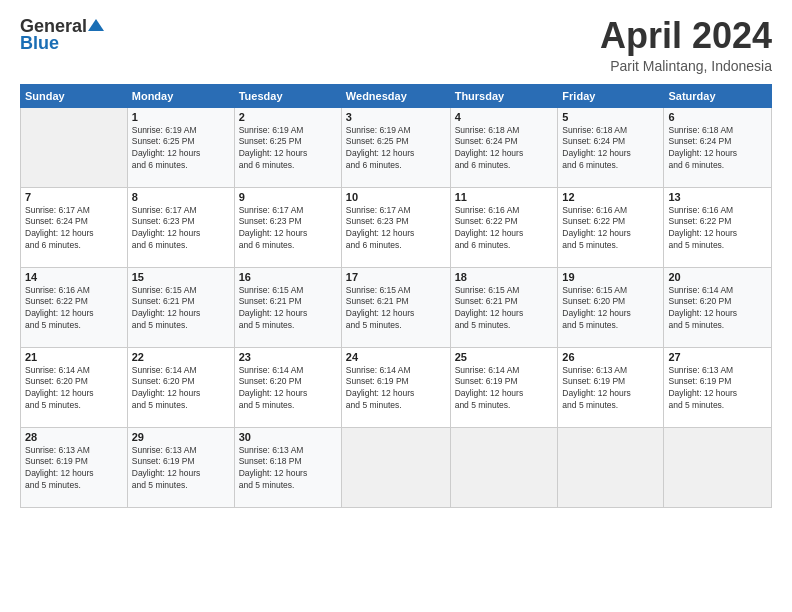 The height and width of the screenshot is (612, 792). I want to click on day-number: 27, so click(718, 357).